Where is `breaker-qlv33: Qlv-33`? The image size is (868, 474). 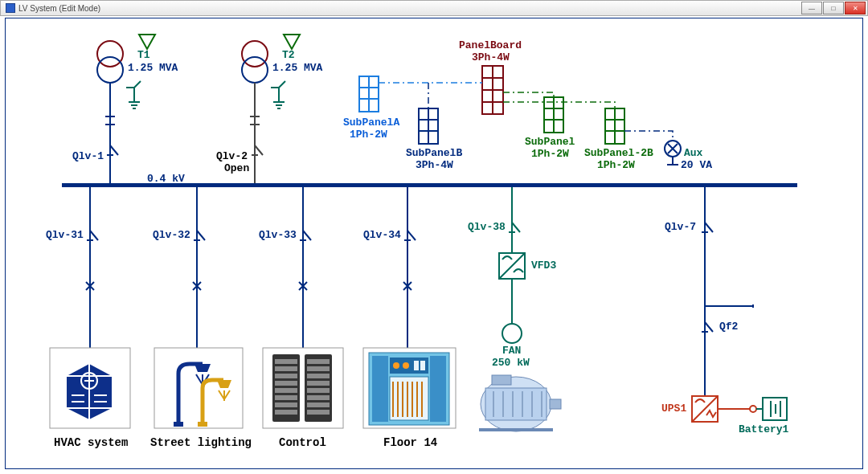
breaker-qlv33: Qlv-33 is located at coordinates (278, 235).